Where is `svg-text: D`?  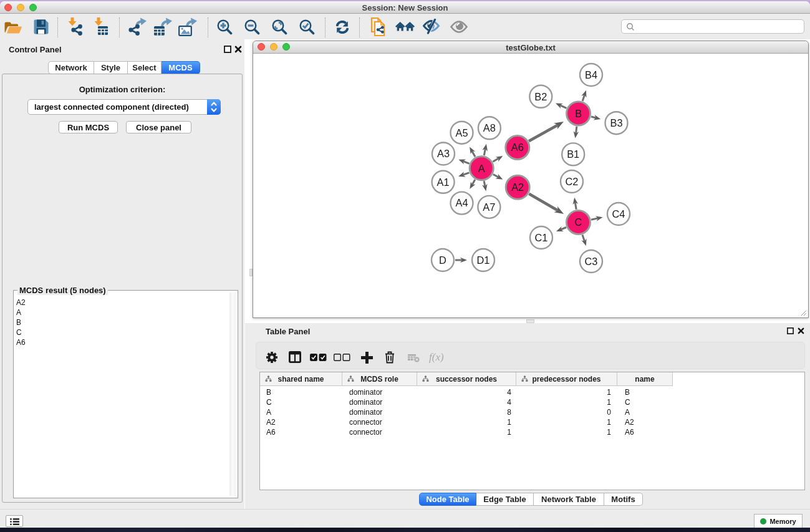
svg-text: D is located at coordinates (443, 260).